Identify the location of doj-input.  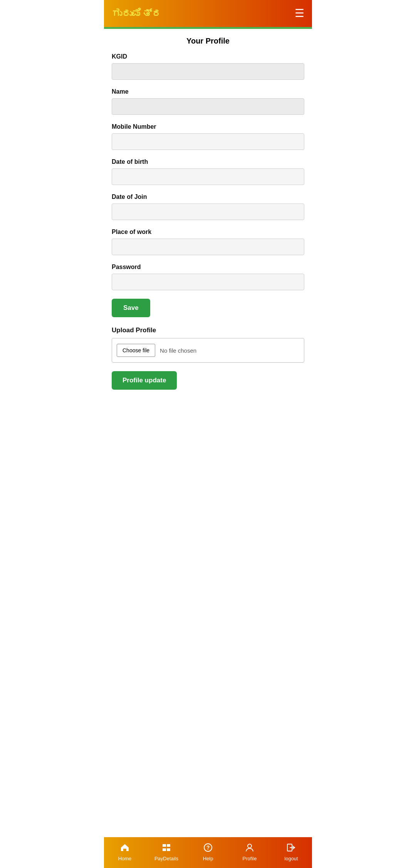
(208, 212).